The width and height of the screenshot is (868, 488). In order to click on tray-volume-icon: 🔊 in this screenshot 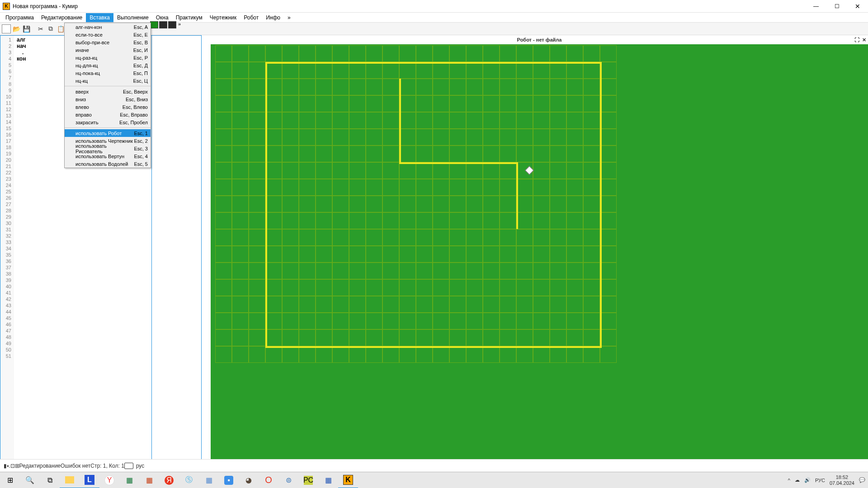, I will do `click(807, 480)`.